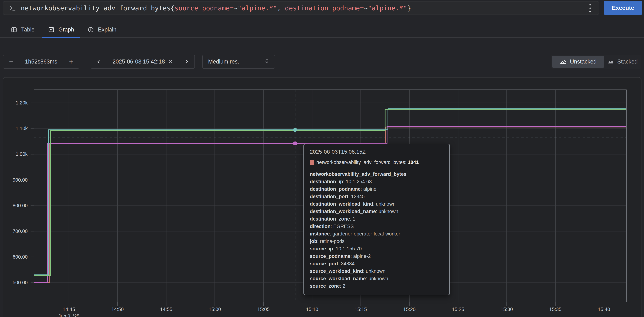 Image resolution: width=644 pixels, height=317 pixels. Describe the element at coordinates (71, 62) in the screenshot. I see `increase-range-button: +` at that location.